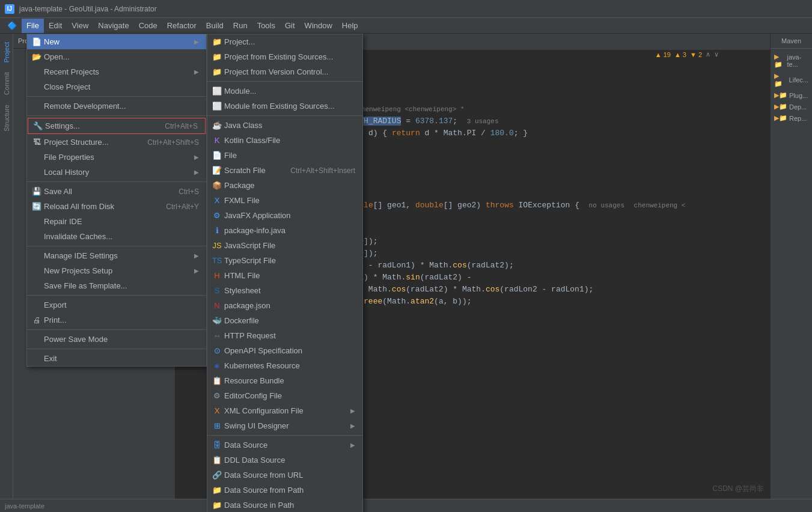 The image size is (812, 512). Describe the element at coordinates (285, 291) in the screenshot. I see `new-stylesheet: S Stylesheet` at that location.